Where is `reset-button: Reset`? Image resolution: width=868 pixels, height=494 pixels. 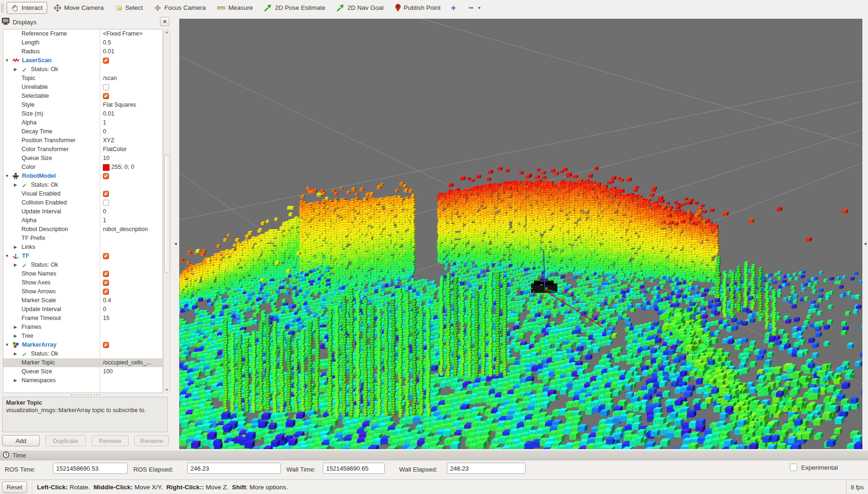 reset-button: Reset is located at coordinates (15, 487).